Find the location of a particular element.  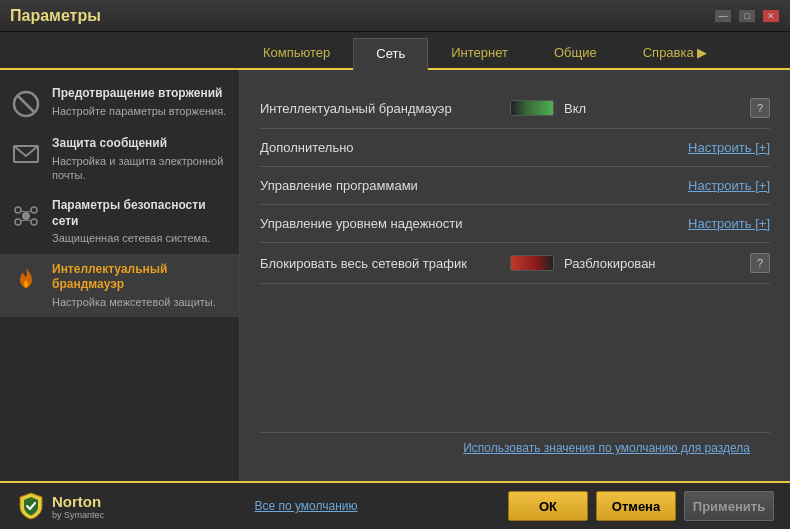

maximize-button: □ is located at coordinates (747, 16).